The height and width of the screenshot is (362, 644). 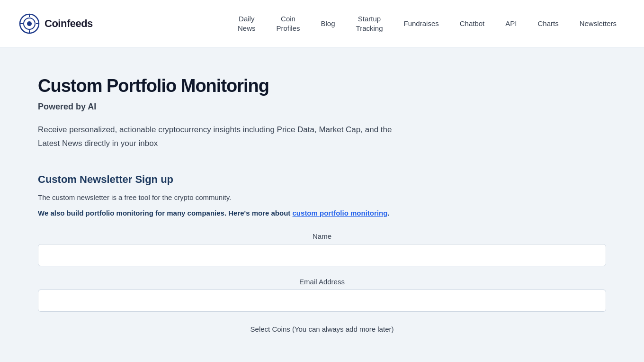 I want to click on build-text-after: ., so click(x=388, y=213).